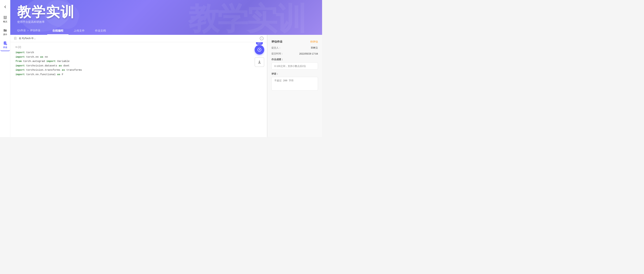  What do you see at coordinates (79, 31) in the screenshot?
I see `tab-upload-file: 上传文件` at bounding box center [79, 31].